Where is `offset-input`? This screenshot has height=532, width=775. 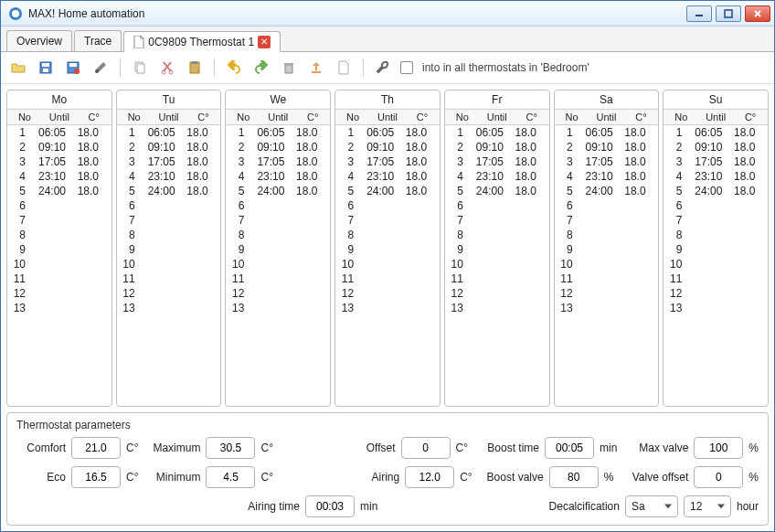 offset-input is located at coordinates (426, 448).